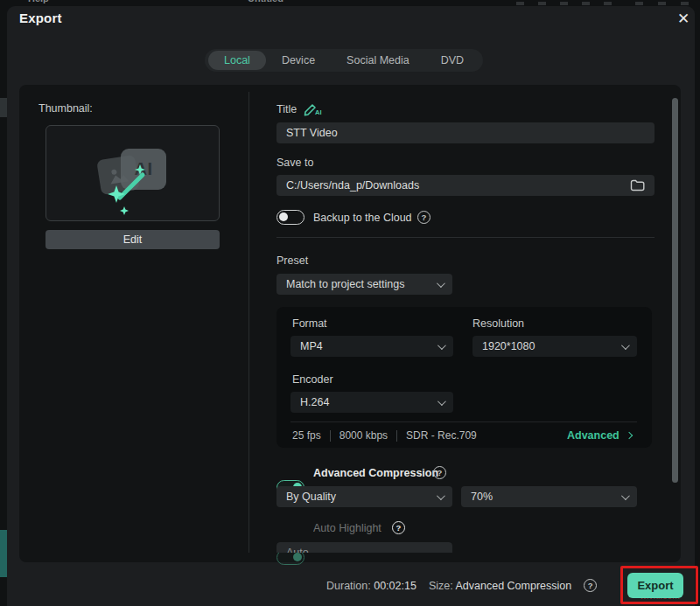 The image size is (700, 606). I want to click on column-divider, so click(248, 322).